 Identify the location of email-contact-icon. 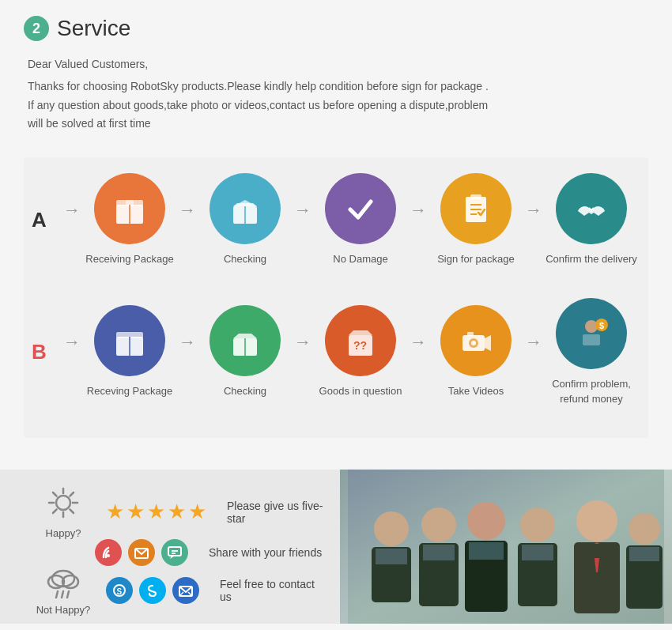
(186, 590).